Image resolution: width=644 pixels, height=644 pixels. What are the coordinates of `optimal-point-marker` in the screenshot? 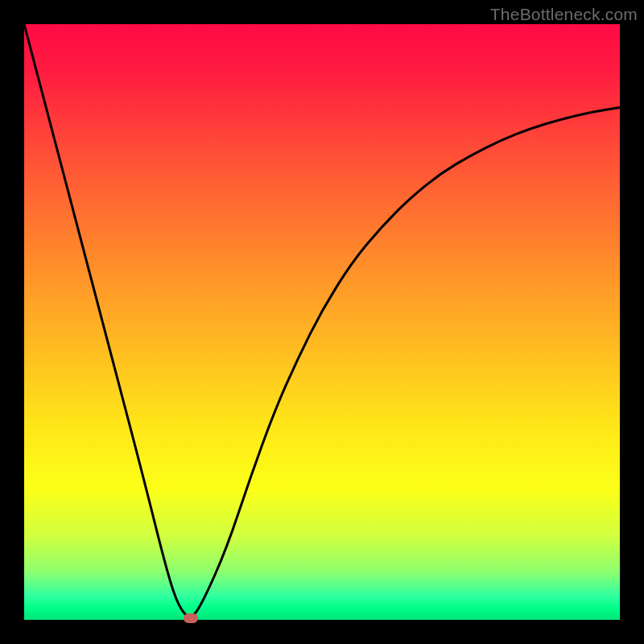 It's located at (191, 618).